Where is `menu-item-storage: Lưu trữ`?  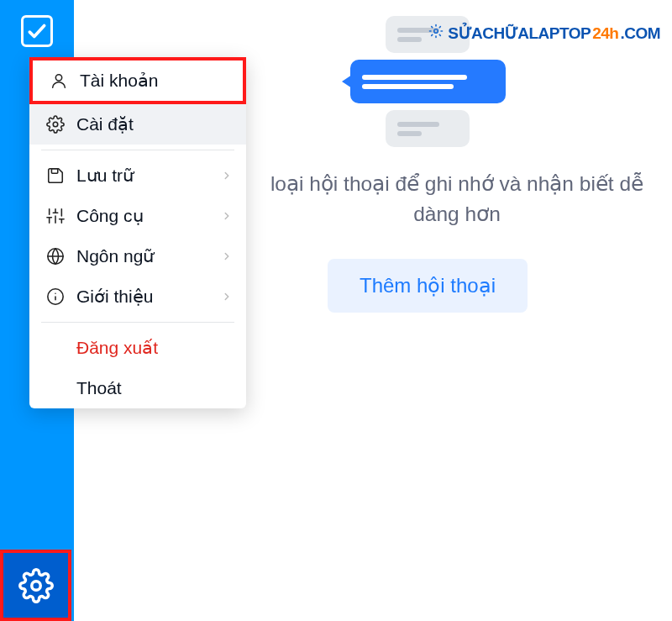 menu-item-storage: Lưu trữ is located at coordinates (138, 176).